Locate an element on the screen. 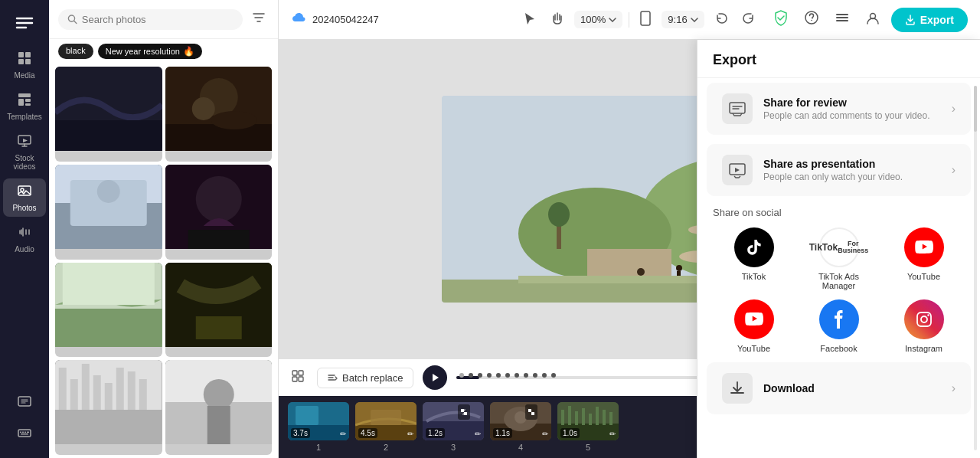 Image resolution: width=980 pixels, height=458 pixels. tiktok-biz-label: TikTok Ads Manager is located at coordinates (839, 281).